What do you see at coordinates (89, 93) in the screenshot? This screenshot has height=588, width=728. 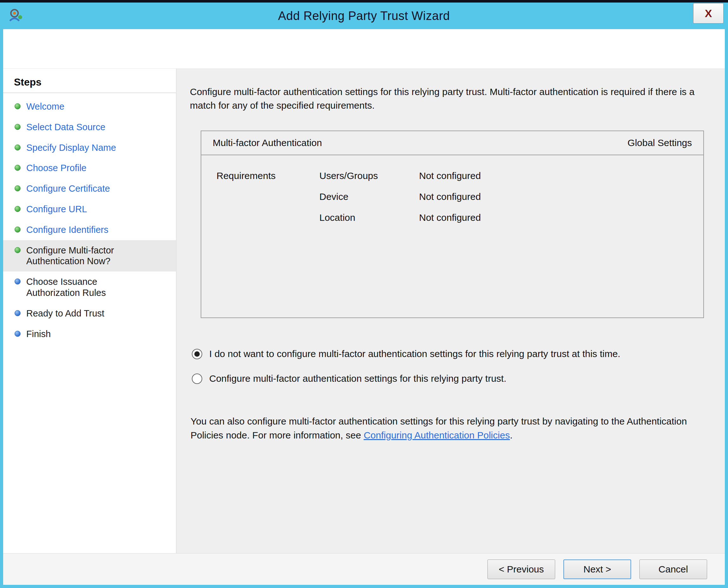 I see `steps-divider` at bounding box center [89, 93].